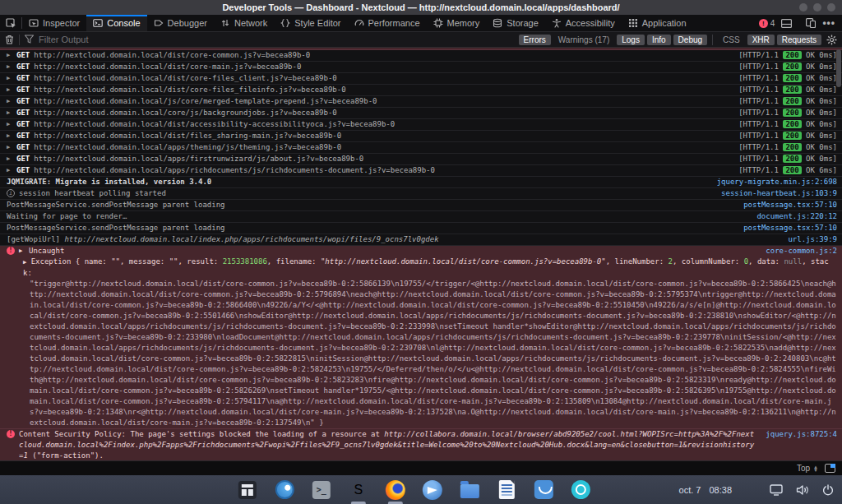 This screenshot has height=504, width=842. What do you see at coordinates (811, 23) in the screenshot?
I see `responsive-design-icon` at bounding box center [811, 23].